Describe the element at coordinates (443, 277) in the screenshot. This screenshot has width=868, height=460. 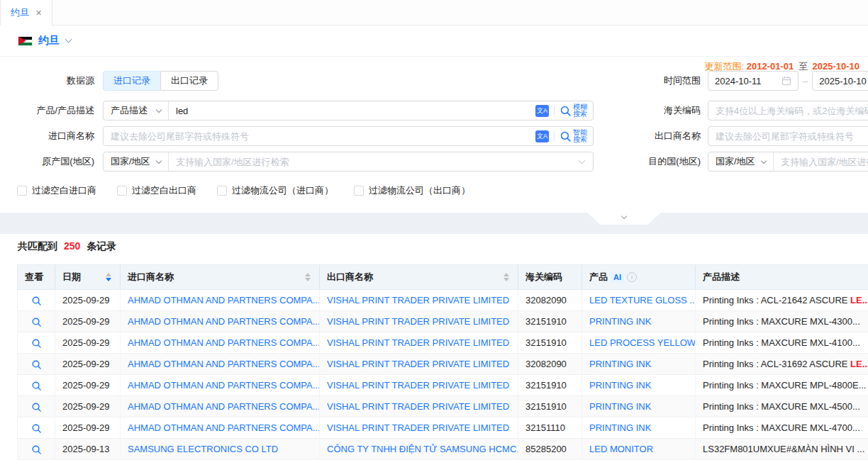
I see `table-header-row: 查看日期进口商名称出口商名称海关编码产品AIi产品描述` at that location.